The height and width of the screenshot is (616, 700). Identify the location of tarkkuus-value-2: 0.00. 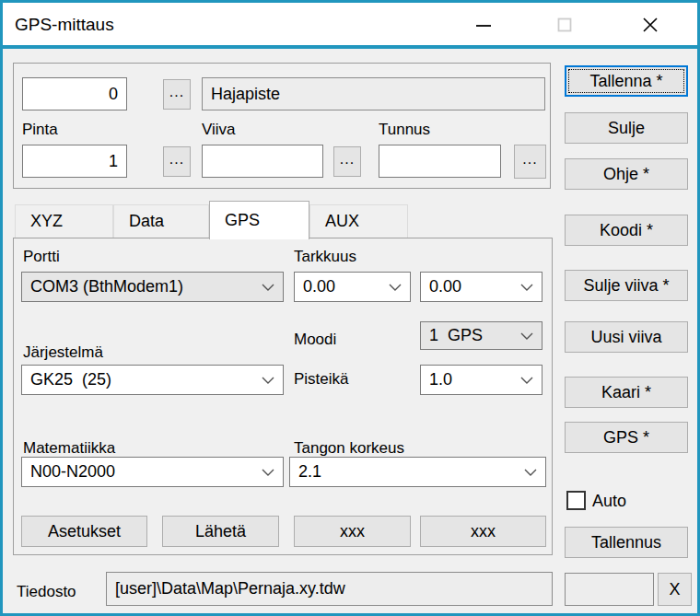
(446, 287).